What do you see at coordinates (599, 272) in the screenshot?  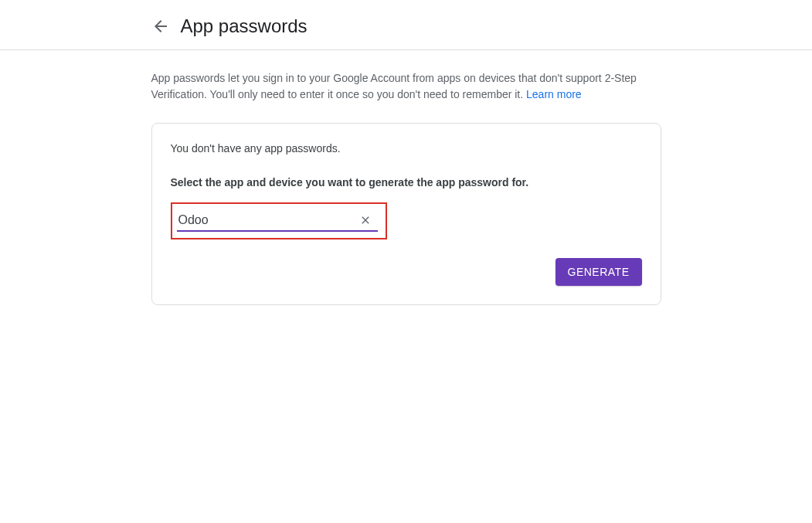 I see `generate-button: GENERATE` at bounding box center [599, 272].